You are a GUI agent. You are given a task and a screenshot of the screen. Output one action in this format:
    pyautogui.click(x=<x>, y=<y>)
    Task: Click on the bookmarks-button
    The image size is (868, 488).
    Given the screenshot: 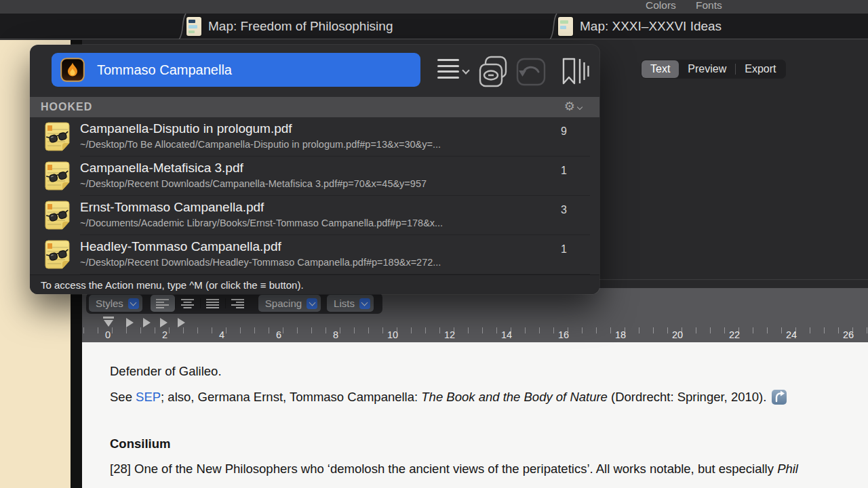 What is the action you would take?
    pyautogui.click(x=575, y=72)
    